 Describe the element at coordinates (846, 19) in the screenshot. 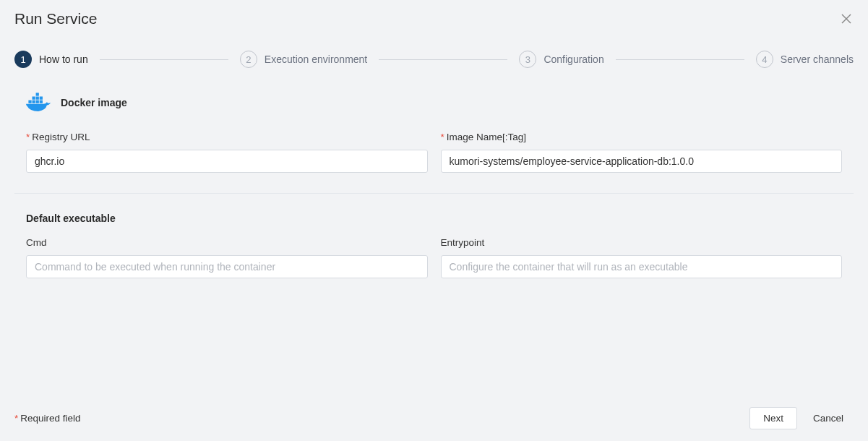

I see `close-button` at that location.